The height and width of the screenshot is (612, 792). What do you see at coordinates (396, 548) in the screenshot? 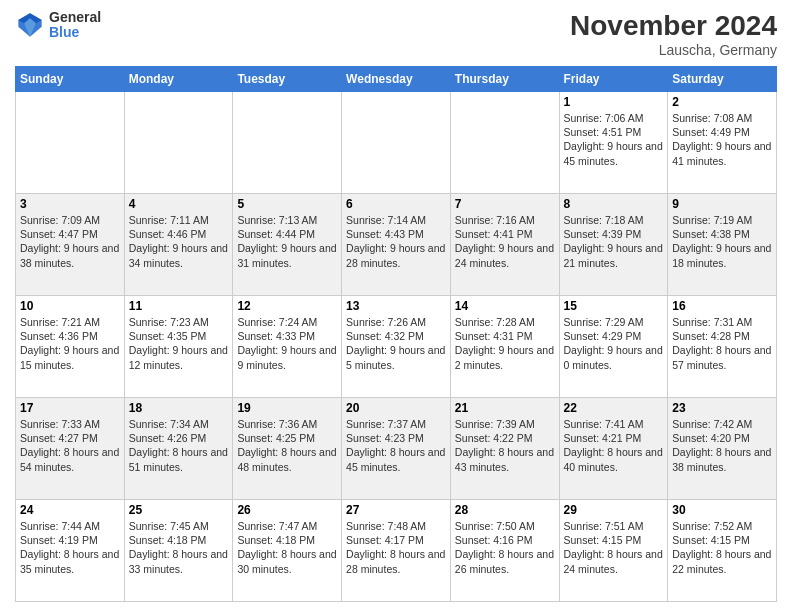
I see `day-info: Sunrise: 7:48 AM Sunset: 4:17 PM Dayligh…` at bounding box center [396, 548].